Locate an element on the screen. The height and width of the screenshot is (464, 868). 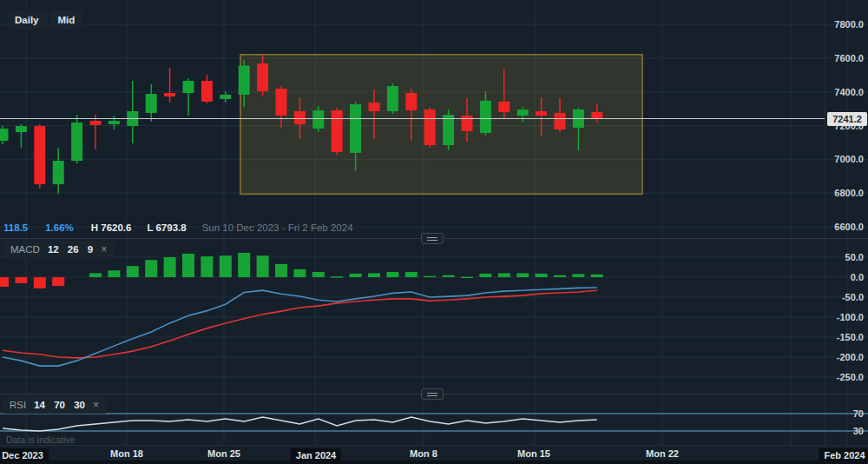
price-axis-label: 7400.0 is located at coordinates (849, 92).